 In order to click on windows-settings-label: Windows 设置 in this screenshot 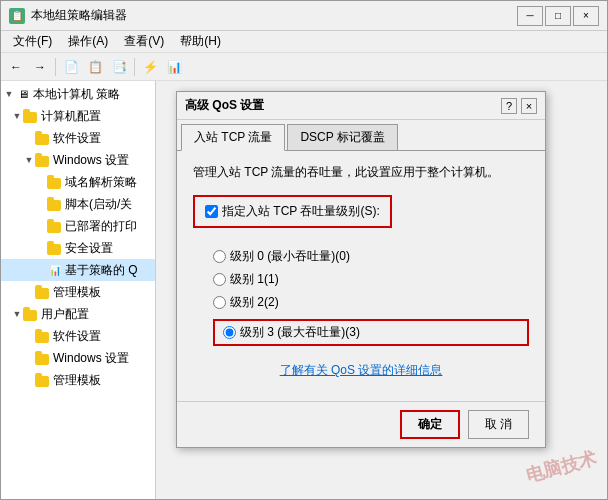, I will do `click(104, 160)`.